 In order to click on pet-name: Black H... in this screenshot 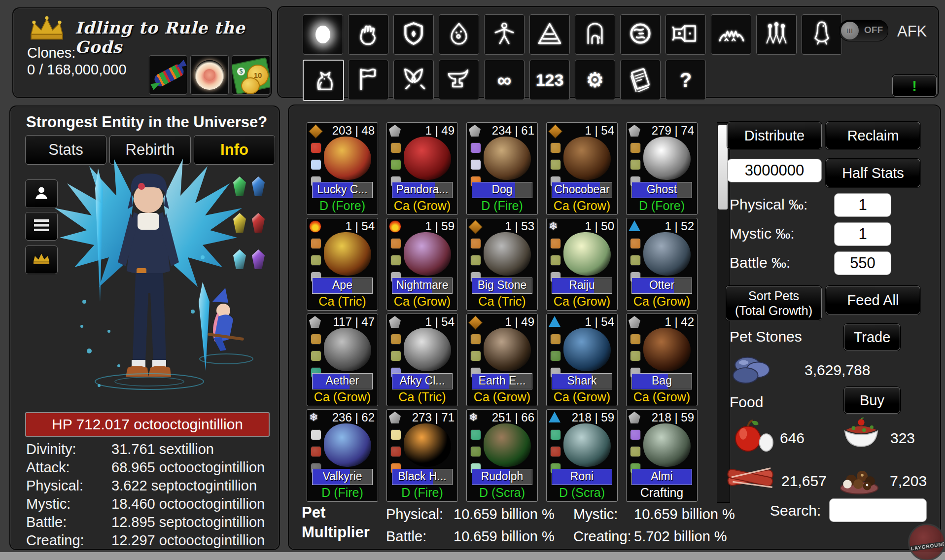, I will do `click(422, 476)`.